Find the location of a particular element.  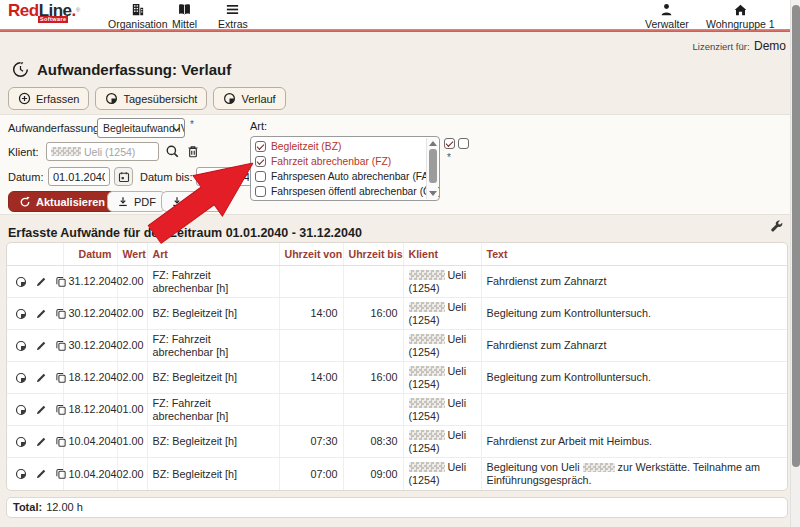

art-option-begleitzeit: Begleitzeit (BZ) is located at coordinates (340, 146).